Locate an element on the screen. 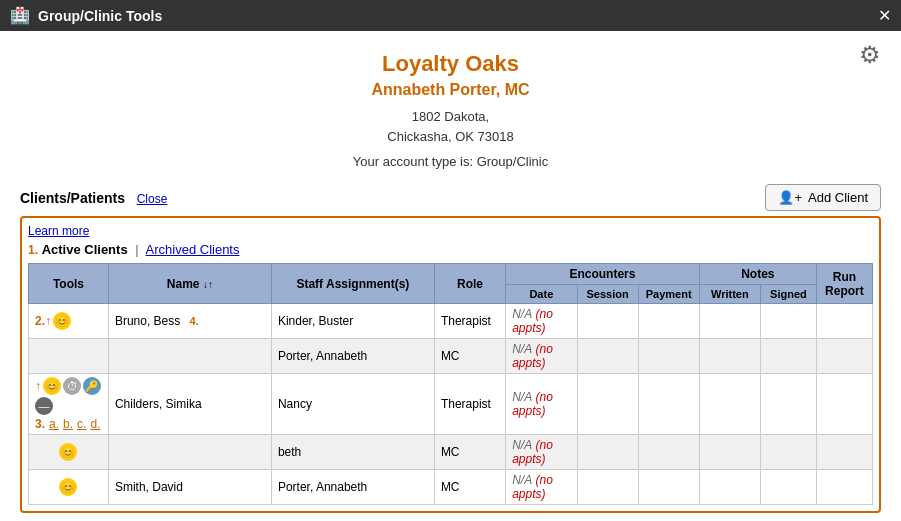 Image resolution: width=901 pixels, height=521 pixels. table-header-row: Tools Name ↓↑ Staff Assignment(s) Role is located at coordinates (451, 274).